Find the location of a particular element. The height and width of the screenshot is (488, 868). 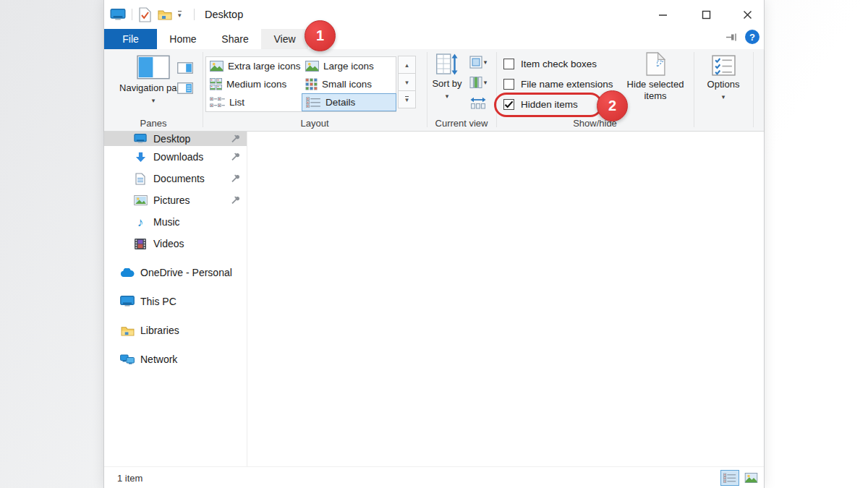

tab-view: View is located at coordinates (285, 39).